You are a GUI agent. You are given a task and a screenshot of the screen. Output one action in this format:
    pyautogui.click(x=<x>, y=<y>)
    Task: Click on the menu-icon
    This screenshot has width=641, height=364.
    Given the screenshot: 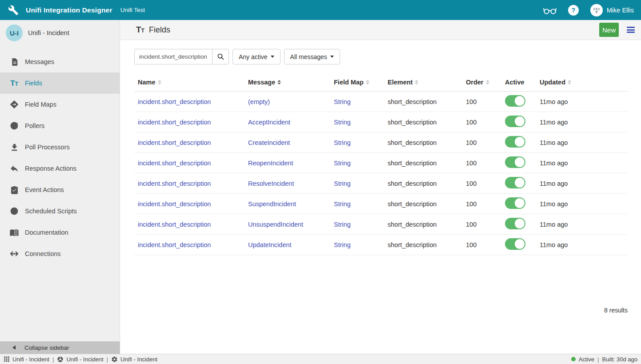 What is the action you would take?
    pyautogui.click(x=631, y=30)
    